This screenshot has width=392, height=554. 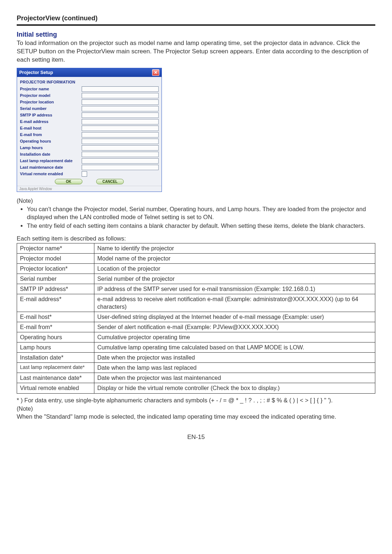 What do you see at coordinates (196, 248) in the screenshot?
I see `table-row: Projector name*Name to identify the proj…` at bounding box center [196, 248].